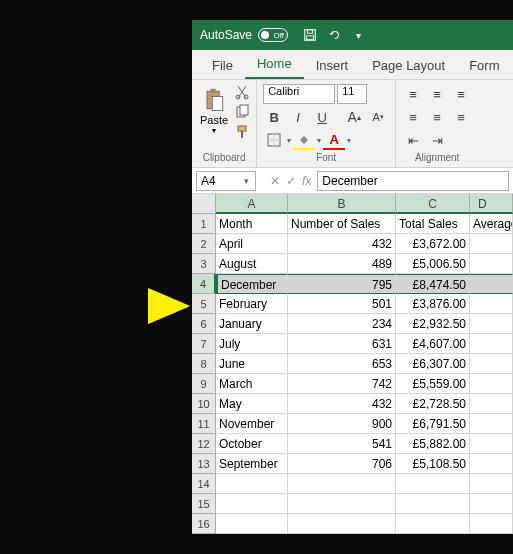  I want to click on font-size-select: 11, so click(352, 94).